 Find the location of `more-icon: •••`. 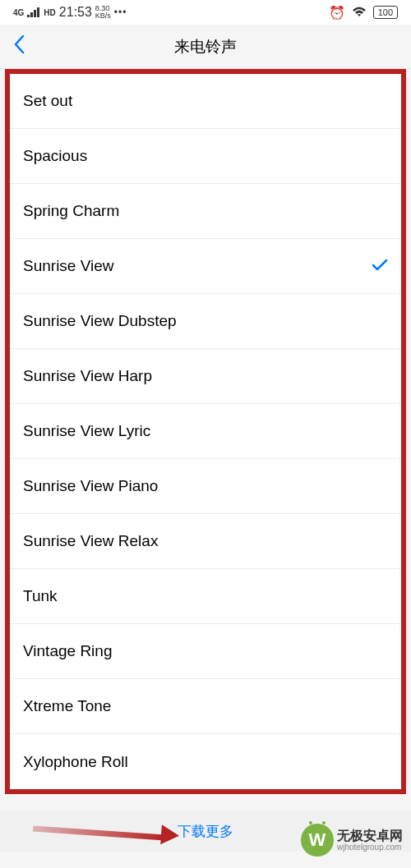

more-icon: ••• is located at coordinates (121, 12).